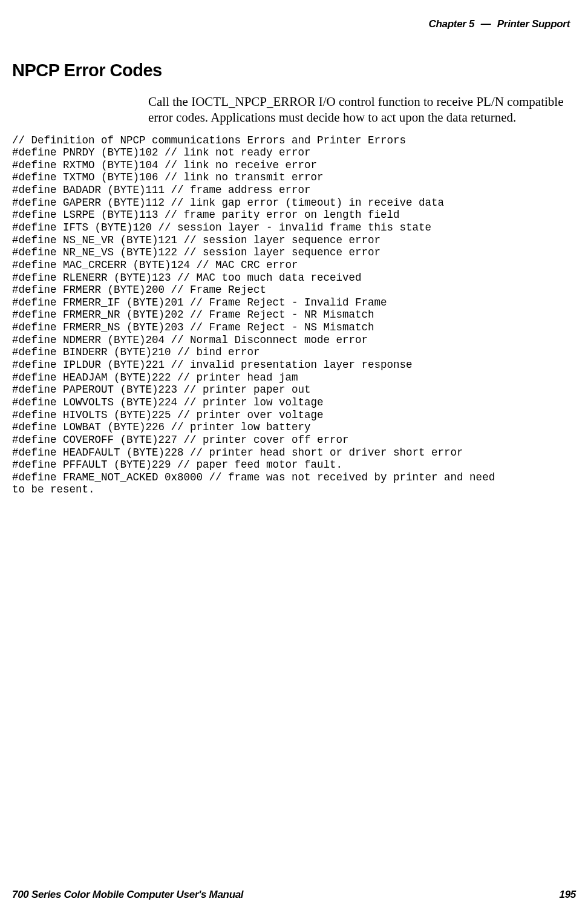 This screenshot has height=919, width=588. Describe the element at coordinates (486, 24) in the screenshot. I see `header-dash: —` at that location.